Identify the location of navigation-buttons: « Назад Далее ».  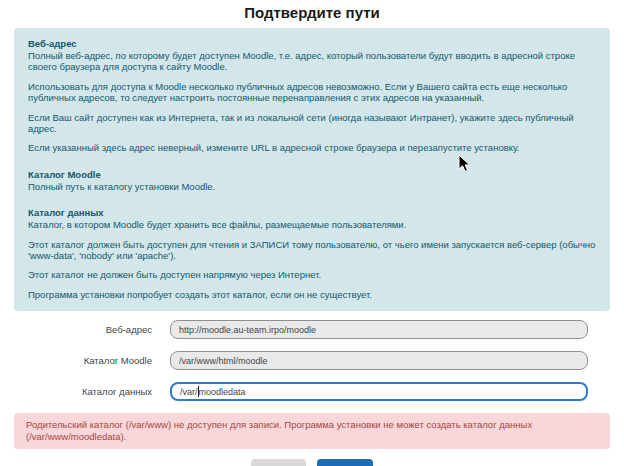
(312, 462).